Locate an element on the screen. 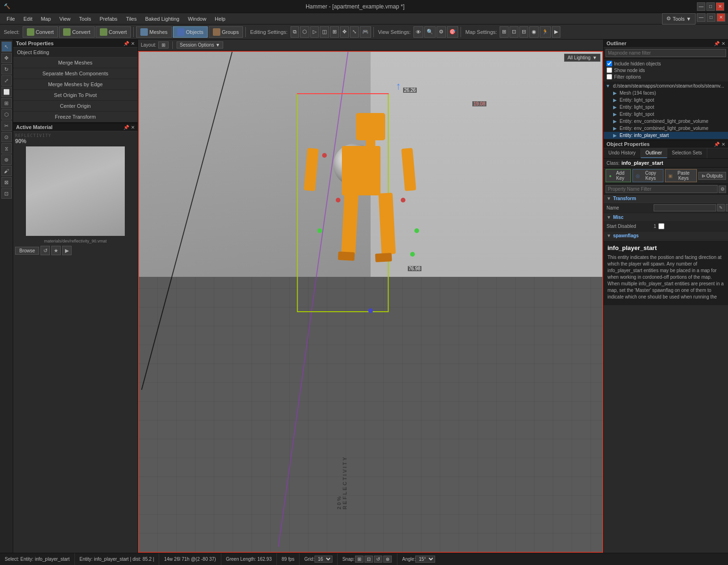 Image resolution: width=728 pixels, height=565 pixels. spawnflags-header: ▼ spawnflags is located at coordinates (666, 235).